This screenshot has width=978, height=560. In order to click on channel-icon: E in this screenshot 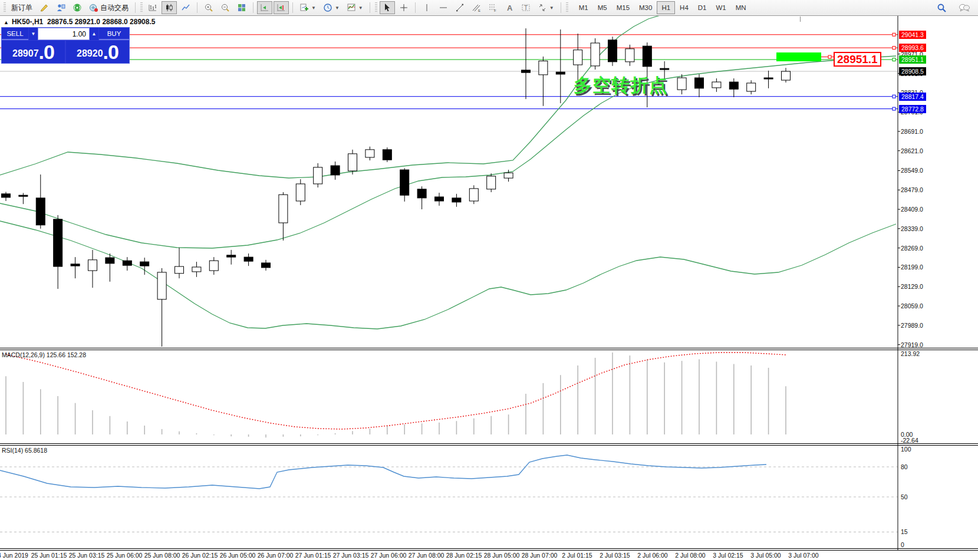, I will do `click(476, 8)`.